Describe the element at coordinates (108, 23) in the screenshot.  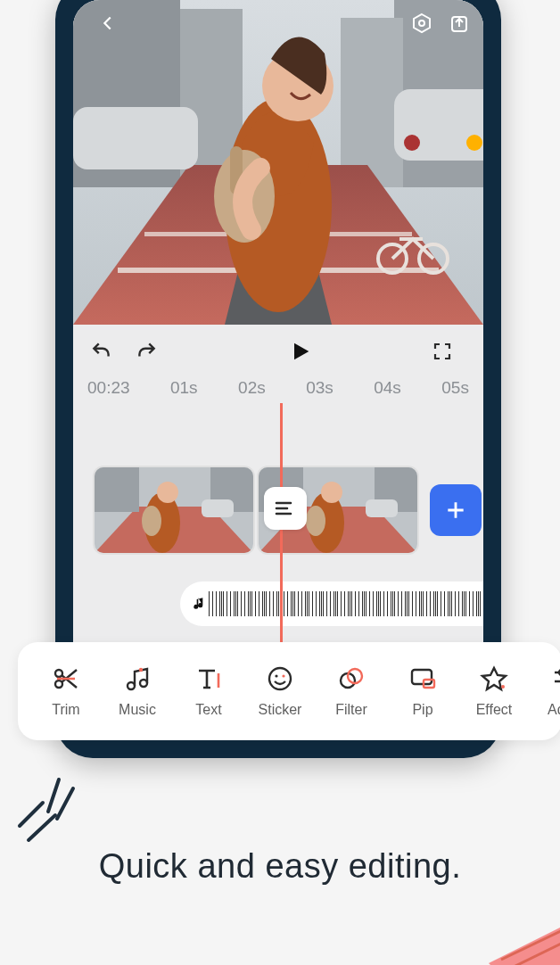
I see `back-icon` at that location.